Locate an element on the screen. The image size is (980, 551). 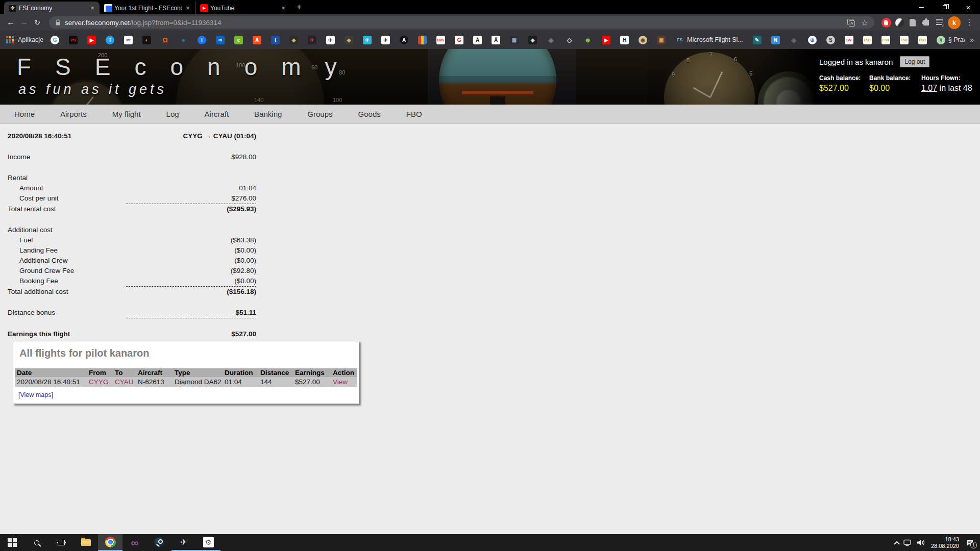
network-icon is located at coordinates (908, 543).